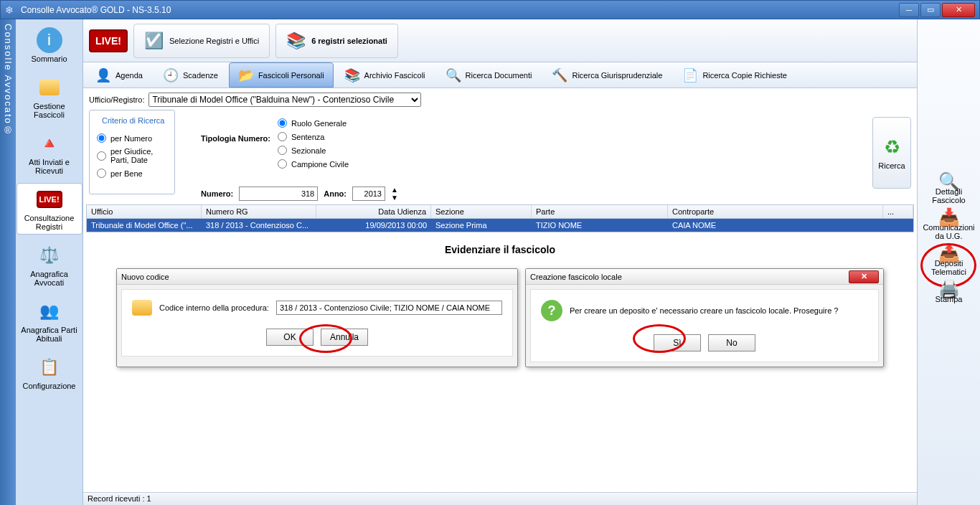  What do you see at coordinates (11, 10) in the screenshot?
I see `app-icon: ❄` at bounding box center [11, 10].